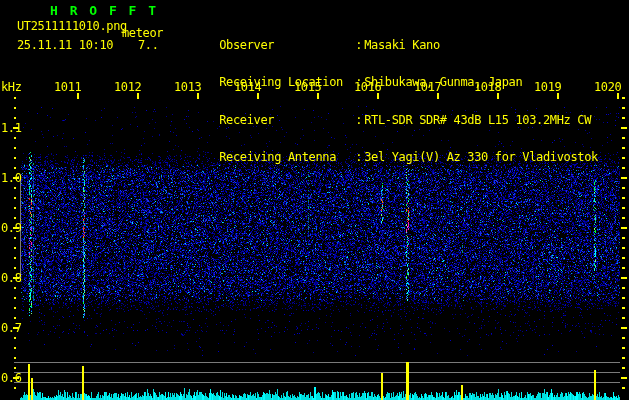 The width and height of the screenshot is (629, 400). What do you see at coordinates (69, 87) in the screenshot?
I see `time-label: 1011` at bounding box center [69, 87].